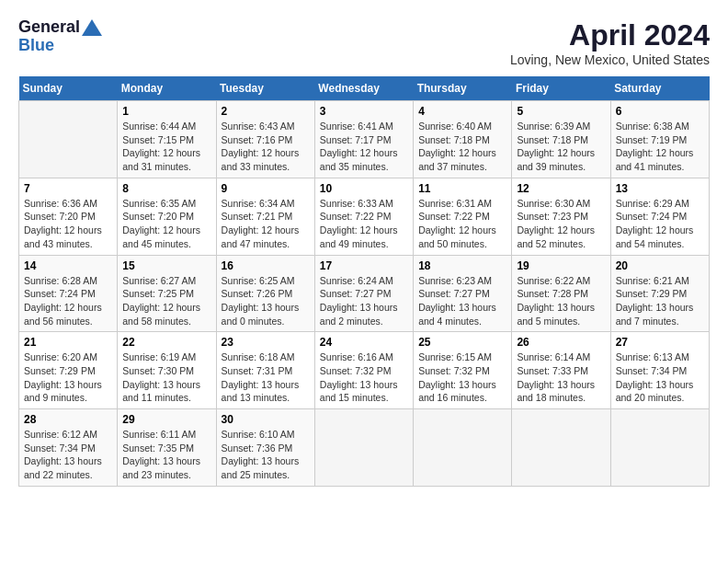  What do you see at coordinates (166, 266) in the screenshot?
I see `day-number: 15` at bounding box center [166, 266].